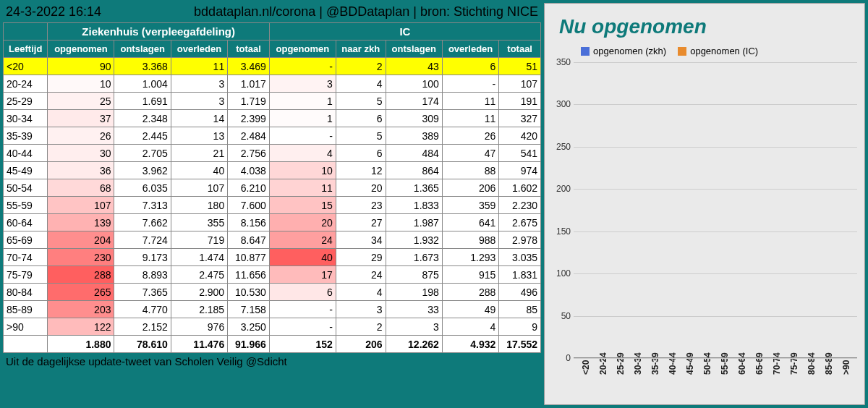 The image size is (868, 408). What do you see at coordinates (272, 136) in the screenshot?
I see `table-row: 35-39262.445132.484-538926420` at bounding box center [272, 136].